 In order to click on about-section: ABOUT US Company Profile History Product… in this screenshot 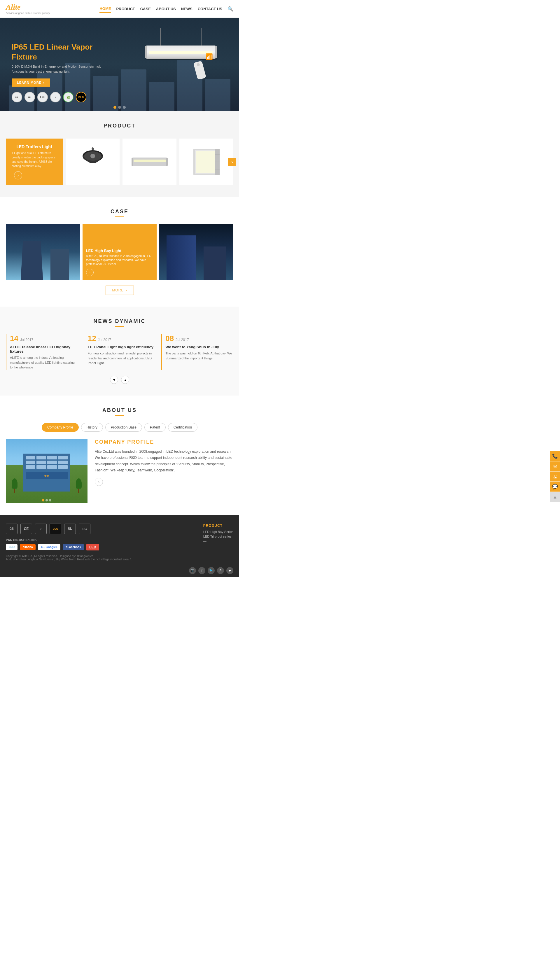, I will do `click(119, 455)`.